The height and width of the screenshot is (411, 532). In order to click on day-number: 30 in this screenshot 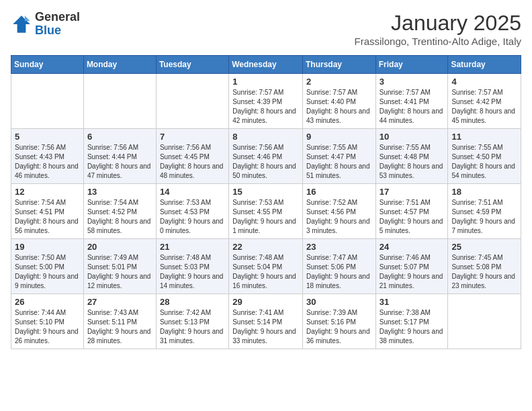, I will do `click(339, 302)`.